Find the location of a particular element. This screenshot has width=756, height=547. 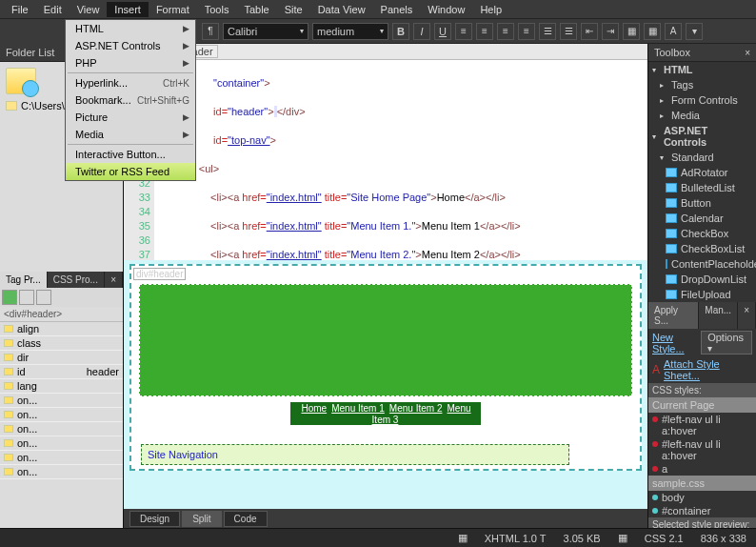

toolbox-item: Button is located at coordinates (703, 203).